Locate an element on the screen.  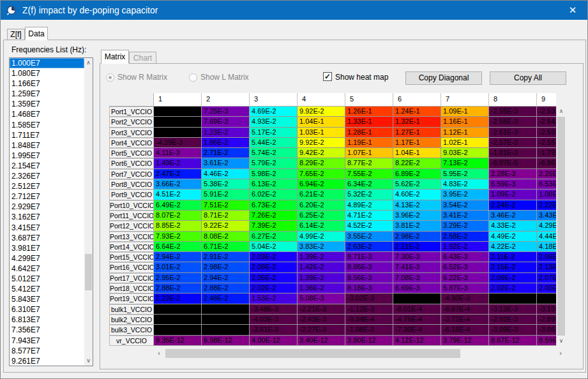
matrix-cell: -8.01E-4 is located at coordinates (418, 309).